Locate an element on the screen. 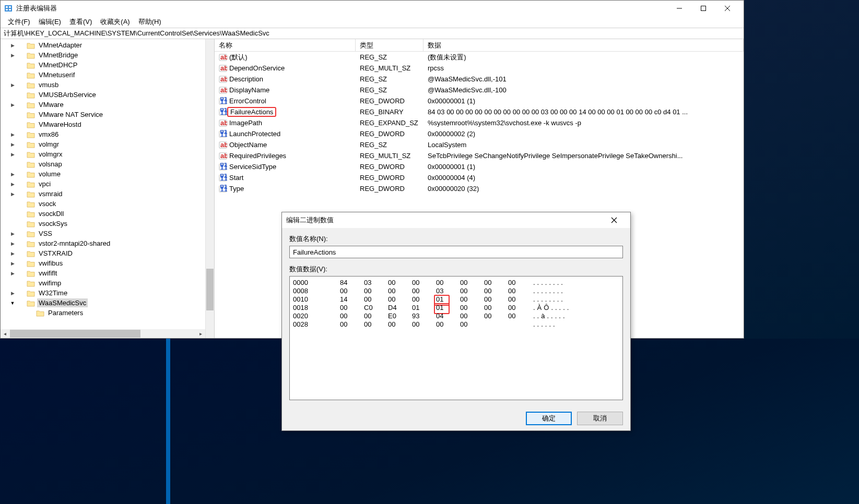 The width and height of the screenshot is (859, 504). scroll-left-arrow-icon: ◂ is located at coordinates (5, 334).